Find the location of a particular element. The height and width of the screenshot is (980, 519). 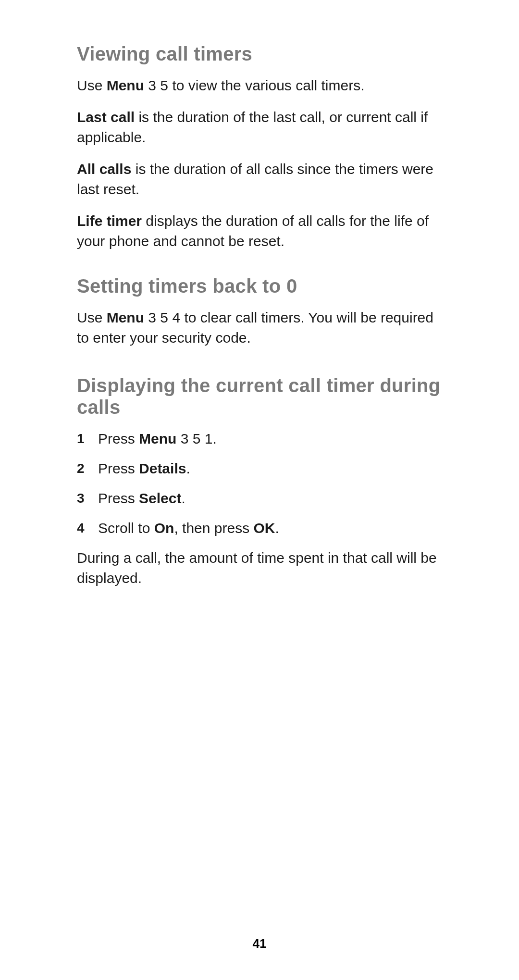

heading-displaying-current-timer: Displaying the current call timer during… is located at coordinates (260, 397).